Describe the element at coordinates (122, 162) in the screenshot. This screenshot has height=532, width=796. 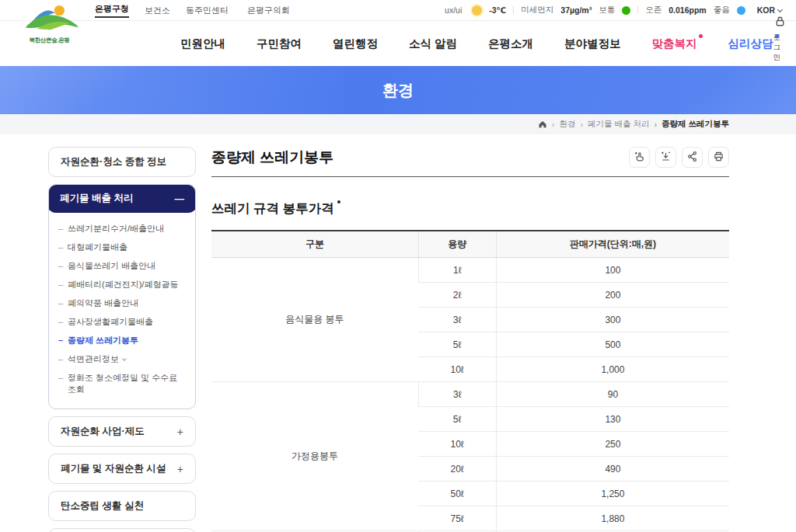
I see `sidebar-item-자원순환·청소 종합 정보: 자원순환·청소 종합 정보` at that location.